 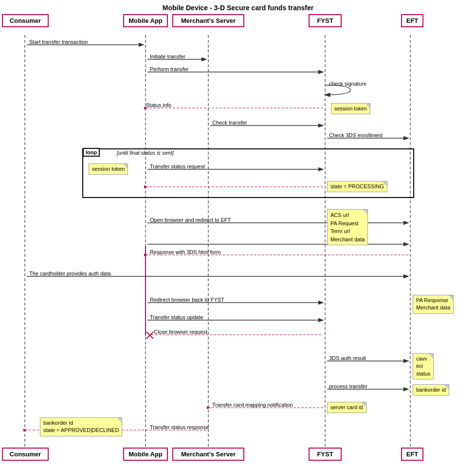 I want to click on msg-process-transfer: process transfer, so click(x=348, y=386).